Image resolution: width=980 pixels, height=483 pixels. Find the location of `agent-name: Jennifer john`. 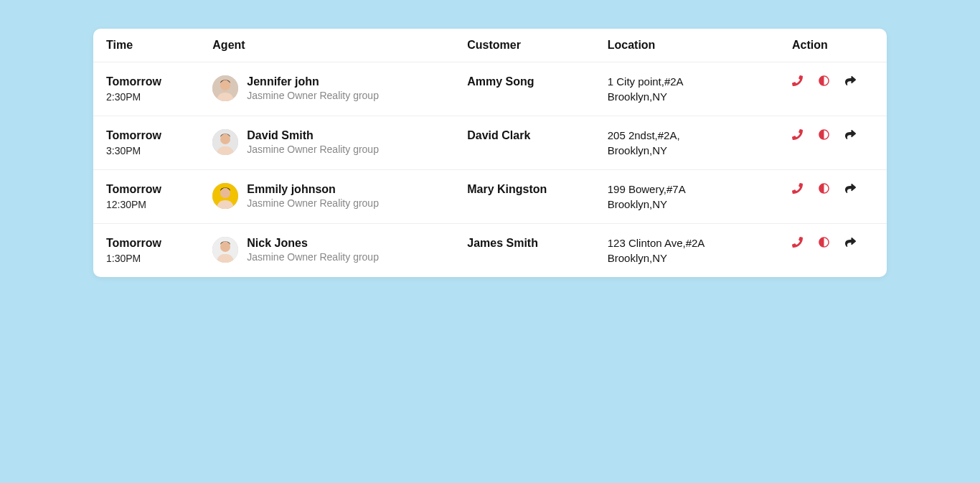

agent-name: Jennifer john is located at coordinates (313, 82).